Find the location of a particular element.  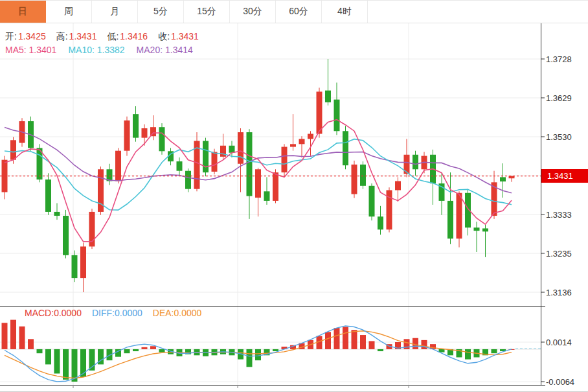

y-axis-label: 1.3530 is located at coordinates (559, 137).